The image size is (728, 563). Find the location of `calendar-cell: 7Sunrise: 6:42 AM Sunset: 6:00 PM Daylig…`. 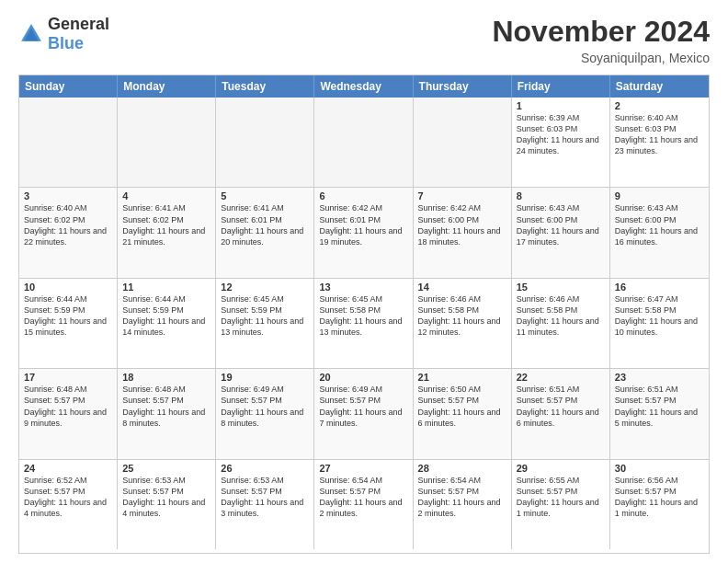

calendar-cell: 7Sunrise: 6:42 AM Sunset: 6:00 PM Daylig… is located at coordinates (463, 232).